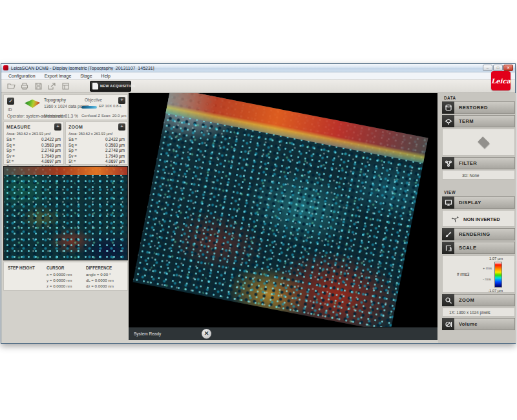  What do you see at coordinates (58, 76) in the screenshot?
I see `menu-export-image: Export Image` at bounding box center [58, 76].